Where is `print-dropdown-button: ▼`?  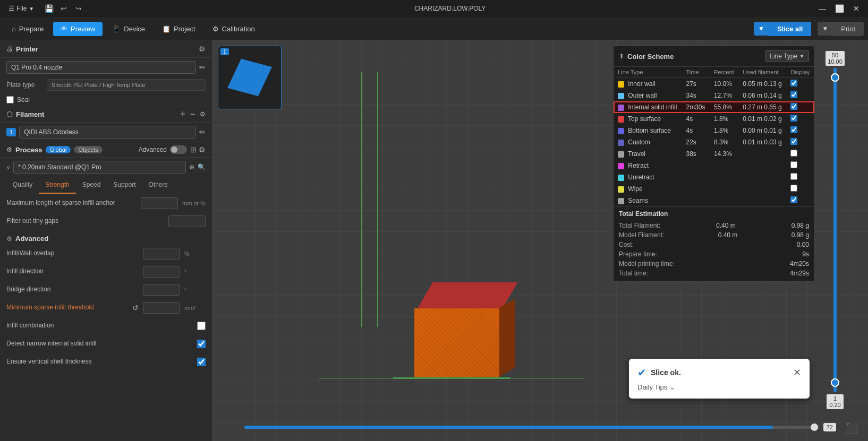 print-dropdown-button: ▼ is located at coordinates (825, 29).